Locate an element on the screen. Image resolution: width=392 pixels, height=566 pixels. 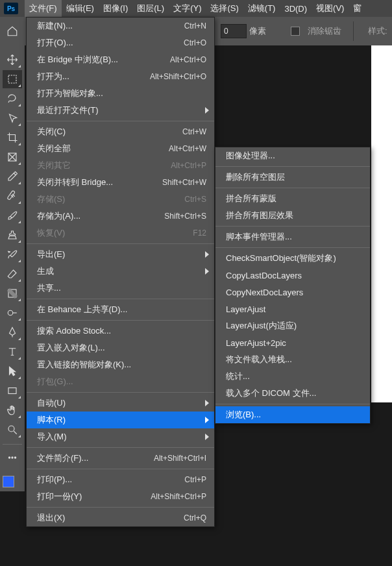
menu-item: 存储(S)Ctrl+S is located at coordinates (121, 199).